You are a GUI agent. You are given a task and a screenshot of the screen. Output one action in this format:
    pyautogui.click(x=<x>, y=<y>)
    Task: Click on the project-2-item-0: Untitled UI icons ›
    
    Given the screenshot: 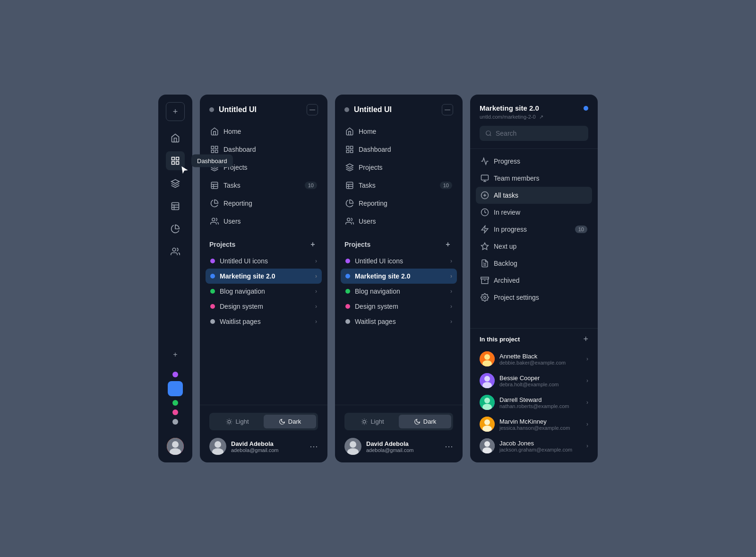 What is the action you would take?
    pyautogui.click(x=399, y=261)
    